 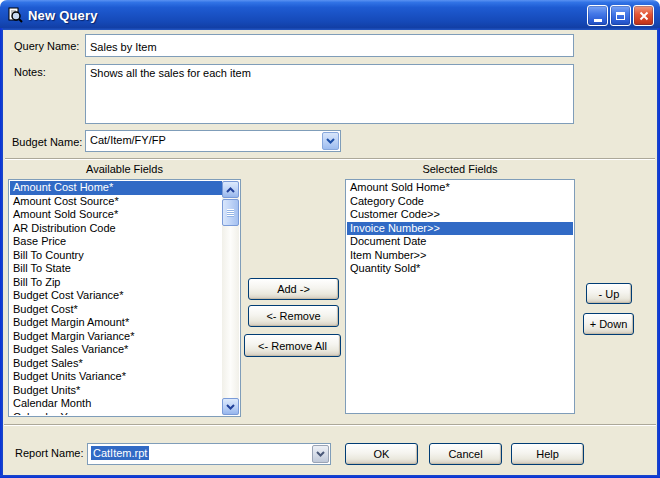 What do you see at coordinates (330, 46) in the screenshot?
I see `query-name-input` at bounding box center [330, 46].